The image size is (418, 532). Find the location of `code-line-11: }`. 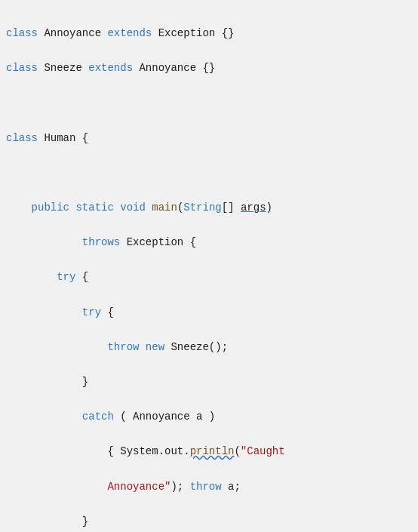

code-line-11: } is located at coordinates (212, 382).